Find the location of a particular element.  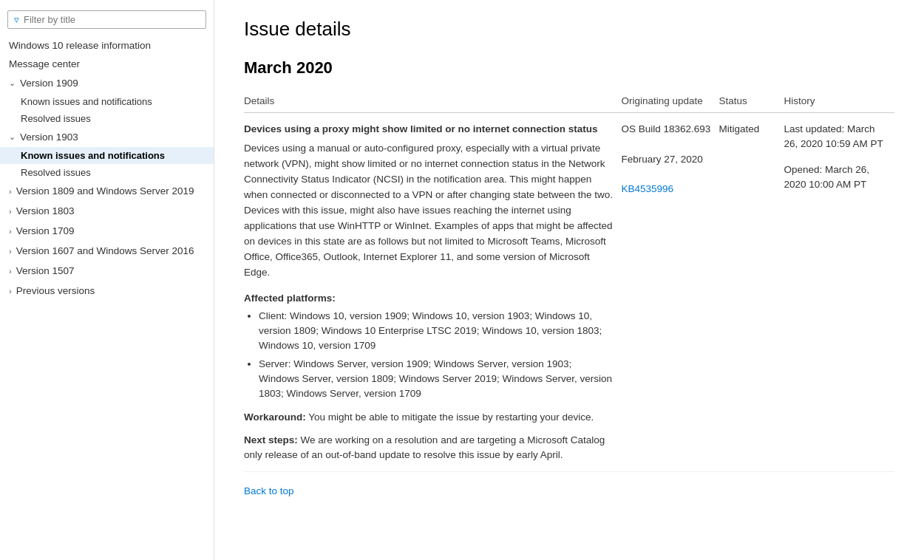

sidebar-item-win10-release: Windows 10 release information is located at coordinates (106, 46).